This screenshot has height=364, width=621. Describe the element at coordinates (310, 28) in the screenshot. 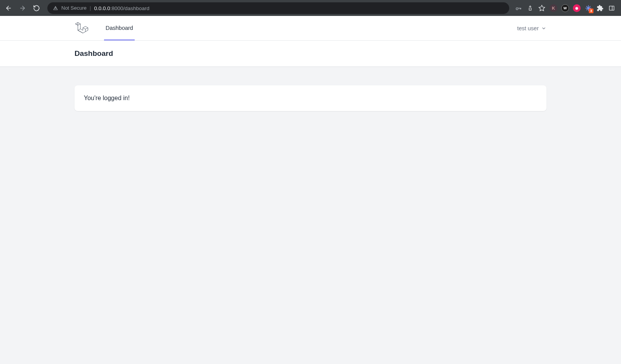

I see `app-nav: Dashboard test user` at that location.